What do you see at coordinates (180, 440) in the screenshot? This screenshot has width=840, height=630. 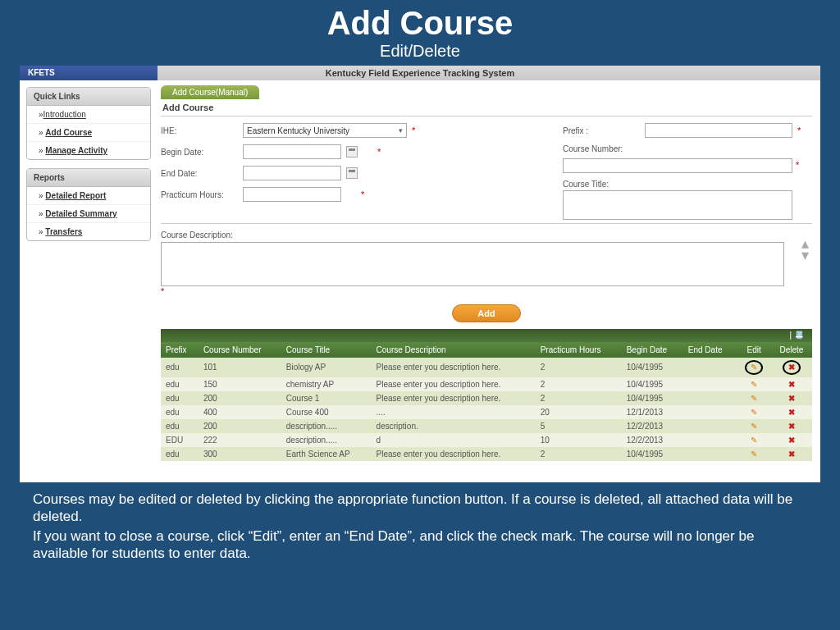 I see `cell-prefix: EDU` at bounding box center [180, 440].